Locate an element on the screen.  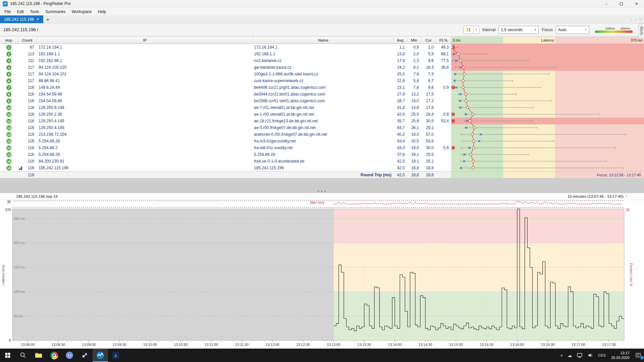
hop-latency-cell is located at coordinates (547, 148).